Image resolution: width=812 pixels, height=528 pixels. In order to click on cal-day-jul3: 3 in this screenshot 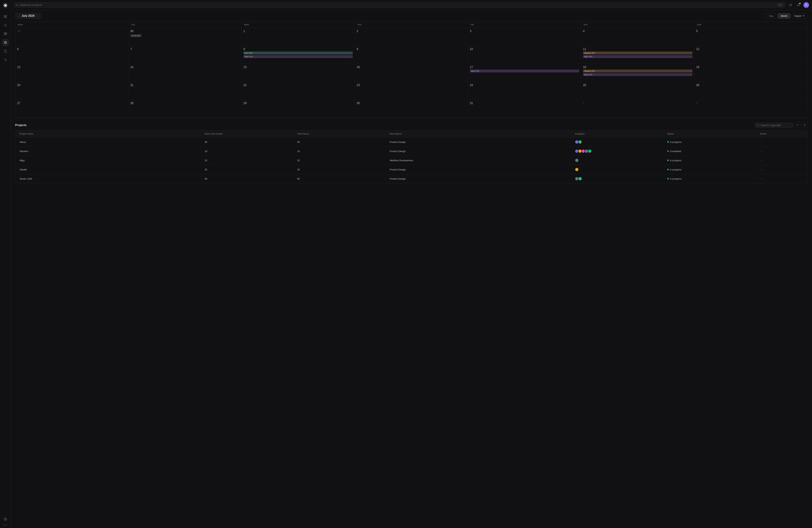, I will do `click(525, 37)`.